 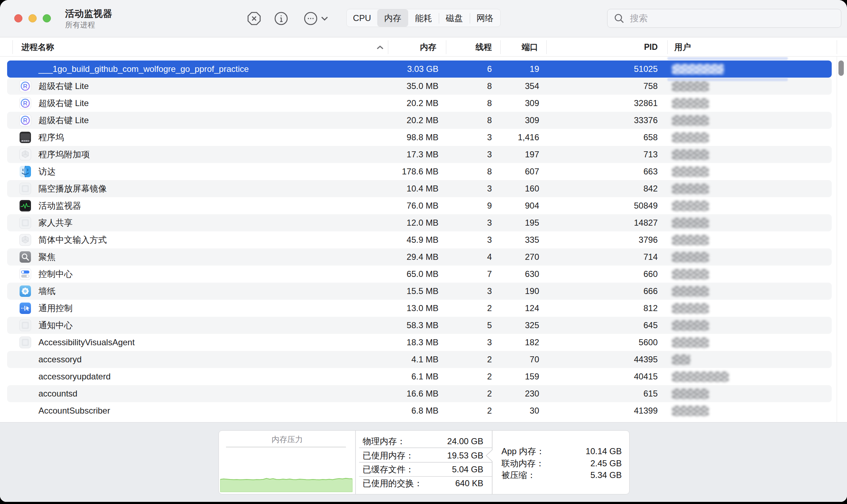 I want to click on process-name: 程序坞, so click(x=51, y=137).